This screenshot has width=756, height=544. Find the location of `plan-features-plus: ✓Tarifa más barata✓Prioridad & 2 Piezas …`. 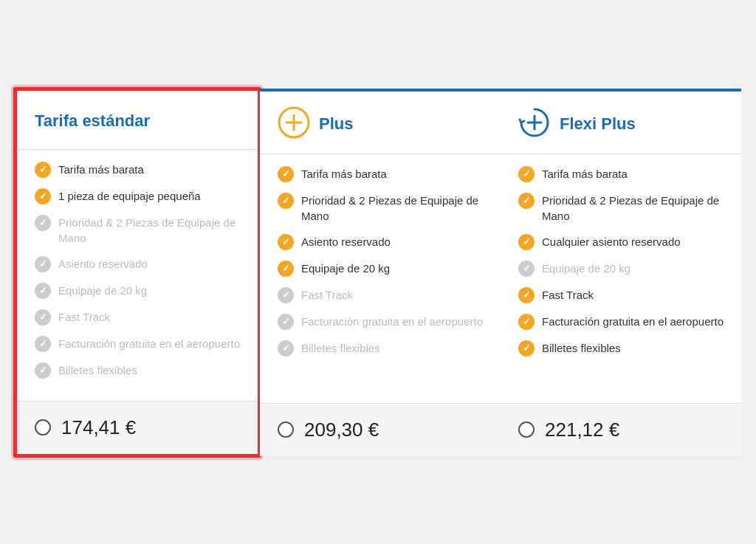

plan-features-plus: ✓Tarifa más barata✓Prioridad & 2 Piezas … is located at coordinates (380, 279).